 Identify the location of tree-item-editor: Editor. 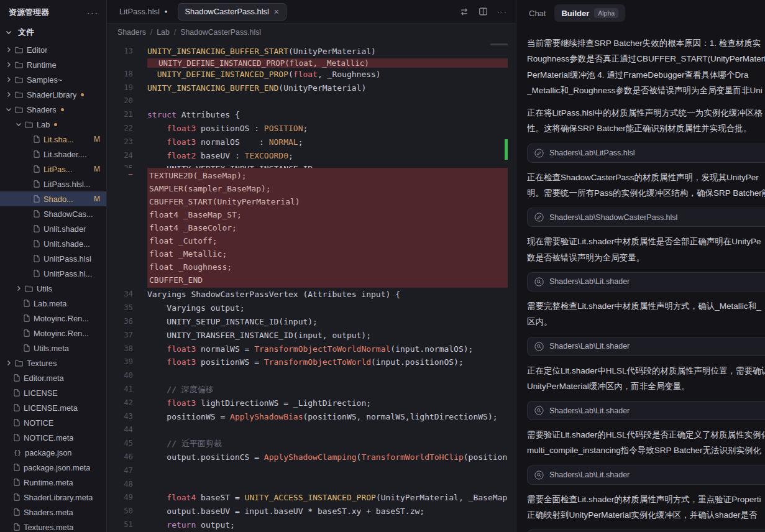
(53, 50).